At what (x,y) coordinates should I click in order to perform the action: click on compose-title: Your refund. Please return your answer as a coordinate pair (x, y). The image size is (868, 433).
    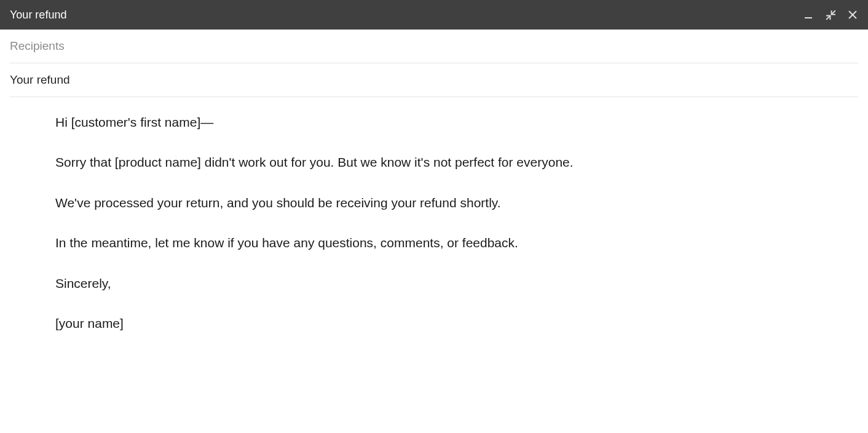
    Looking at the image, I should click on (38, 15).